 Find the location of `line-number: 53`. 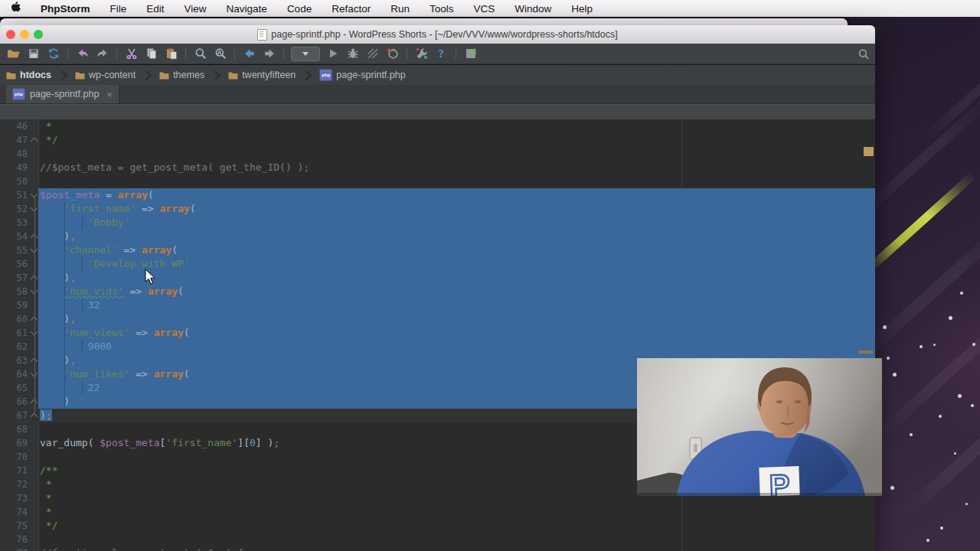

line-number: 53 is located at coordinates (14, 223).